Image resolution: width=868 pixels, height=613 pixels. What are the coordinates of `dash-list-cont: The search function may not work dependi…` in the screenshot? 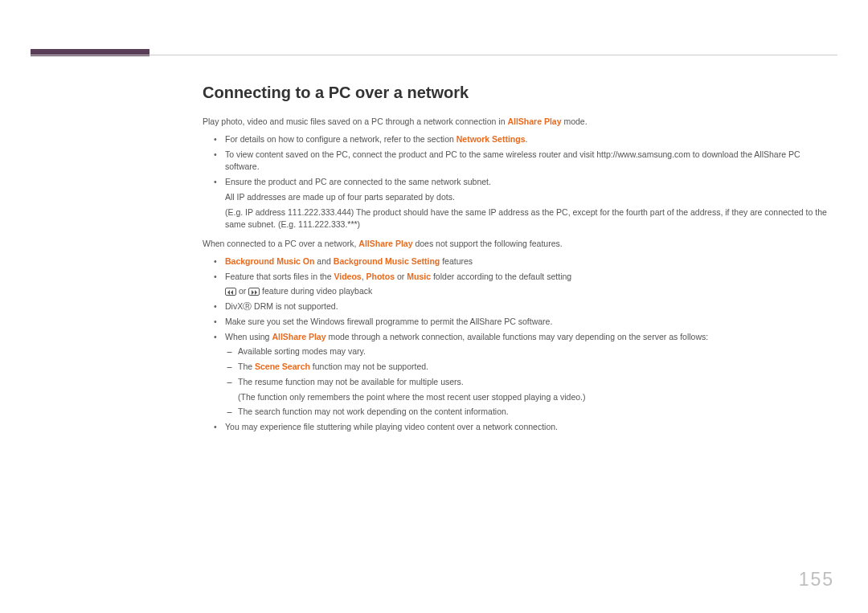 It's located at (517, 412).